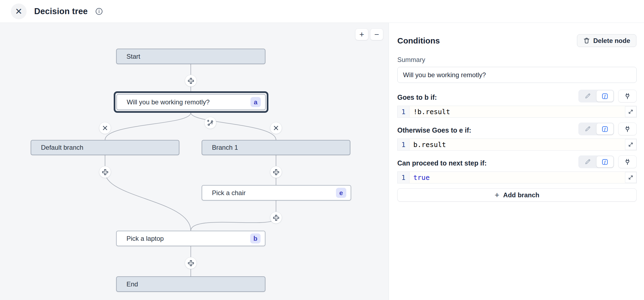 Image resolution: width=644 pixels, height=300 pixels. Describe the element at coordinates (517, 170) in the screenshot. I see `condition-section-can-proceed: Can proceed to next step if: f` at that location.